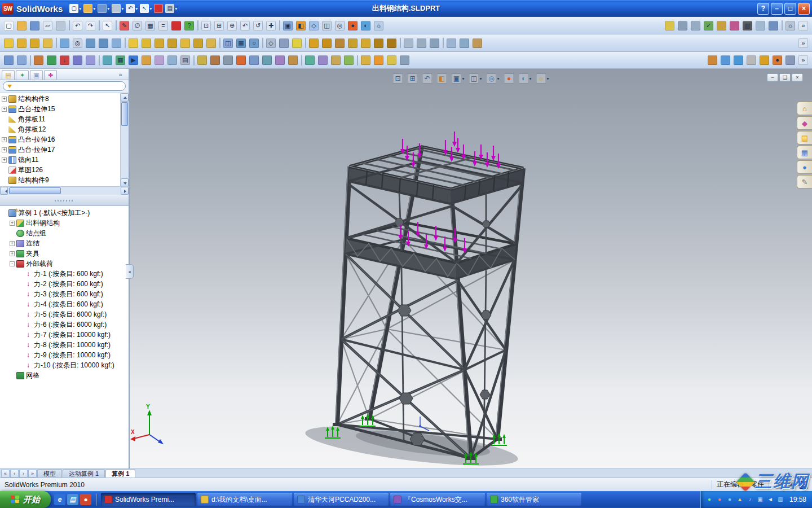  What do you see at coordinates (713, 60) in the screenshot?
I see `motion-manager-button` at bounding box center [713, 60].